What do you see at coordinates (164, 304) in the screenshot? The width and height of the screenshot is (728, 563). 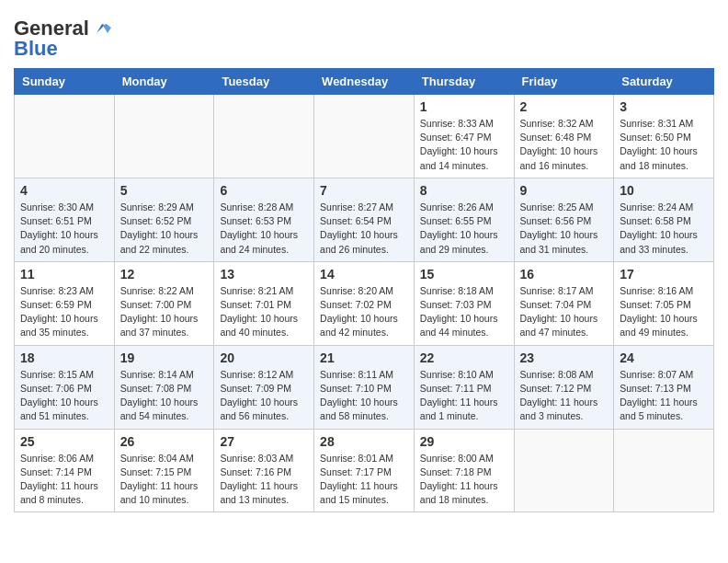 I see `calendar-cell: 12Sunrise: 8:22 AM Sunset: 7:00 PM Dayli…` at bounding box center [164, 304].